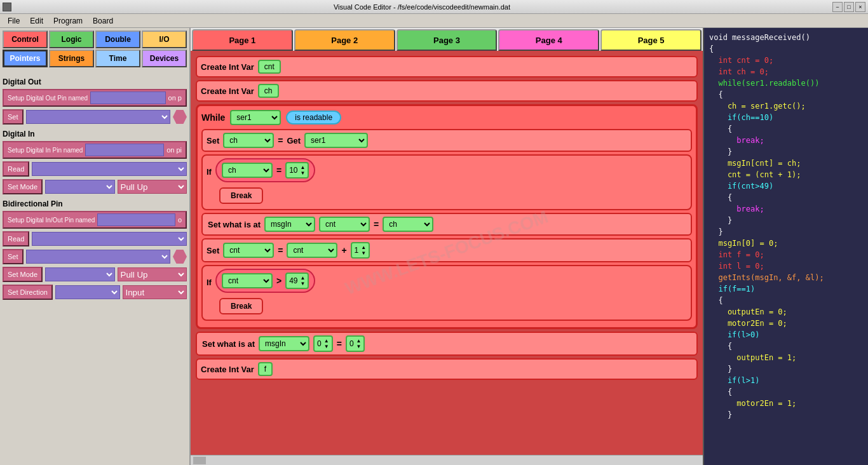 The image size is (868, 465). Describe the element at coordinates (363, 248) in the screenshot. I see `spin-up-2: ▲` at that location.